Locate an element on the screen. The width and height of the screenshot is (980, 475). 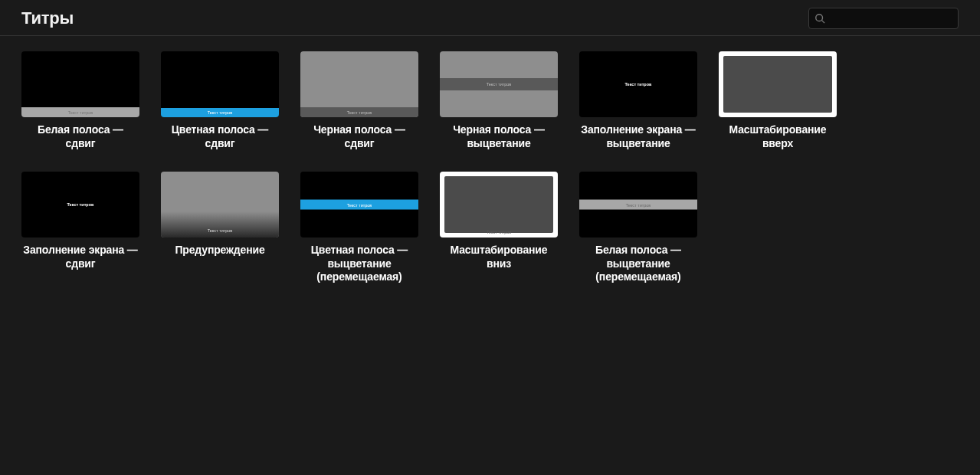
tile-label: Масштабирование вниз is located at coordinates (499, 257).